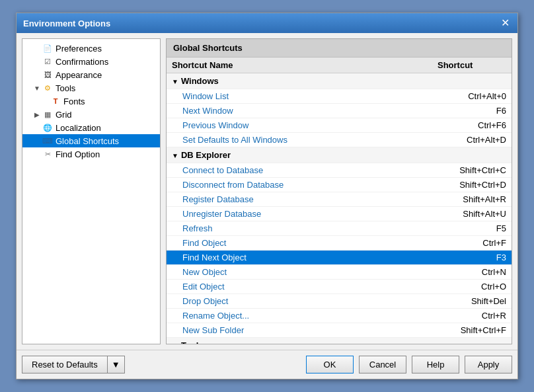 The image size is (534, 392). Describe the element at coordinates (339, 287) in the screenshot. I see `table-row: Edit ObjectCtrl+O` at that location.